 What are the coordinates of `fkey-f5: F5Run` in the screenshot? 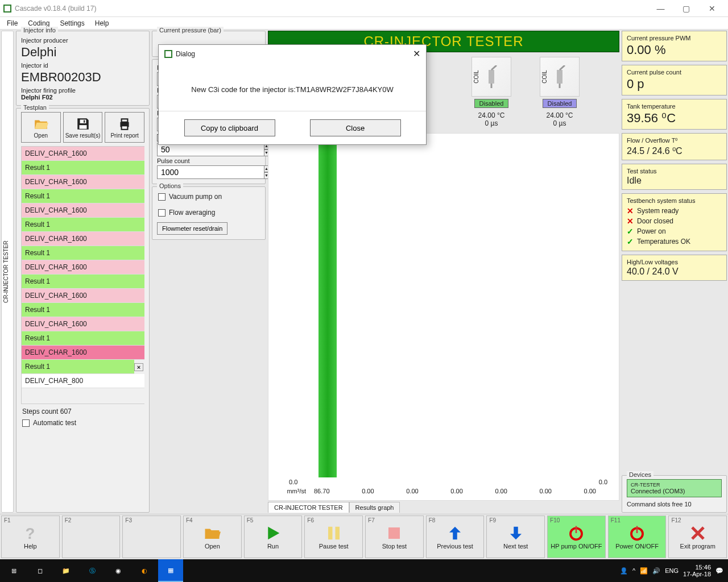 It's located at (273, 537).